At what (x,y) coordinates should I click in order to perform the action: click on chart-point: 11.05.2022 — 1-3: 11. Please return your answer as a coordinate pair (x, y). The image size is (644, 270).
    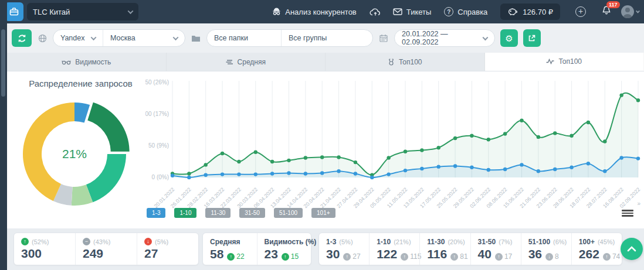
    Looking at the image, I should click on (405, 170).